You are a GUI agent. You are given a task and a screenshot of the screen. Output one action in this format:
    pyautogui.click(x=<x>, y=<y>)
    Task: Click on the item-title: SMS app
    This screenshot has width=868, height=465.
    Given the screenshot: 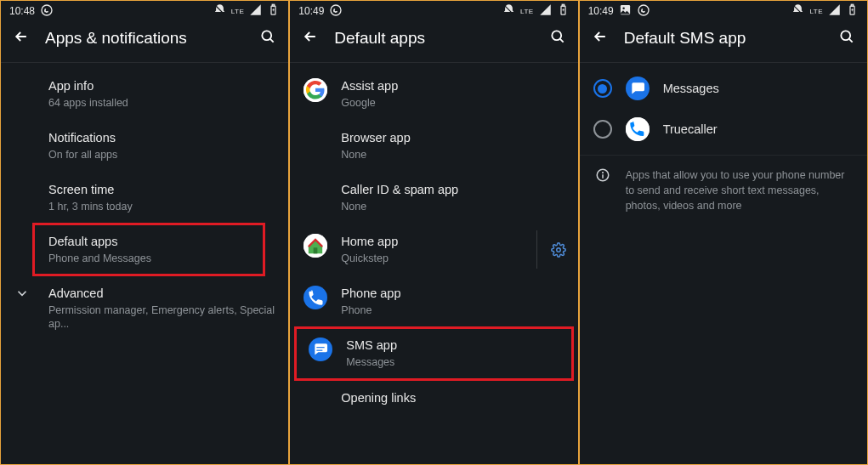 What is the action you would take?
    pyautogui.click(x=452, y=345)
    